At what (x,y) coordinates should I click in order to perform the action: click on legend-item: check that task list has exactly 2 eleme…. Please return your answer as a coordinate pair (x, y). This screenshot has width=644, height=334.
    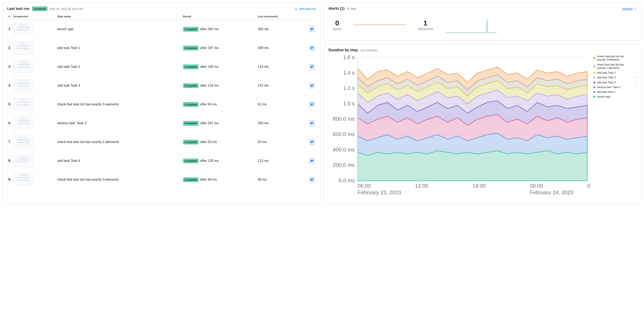
    Looking at the image, I should click on (615, 66).